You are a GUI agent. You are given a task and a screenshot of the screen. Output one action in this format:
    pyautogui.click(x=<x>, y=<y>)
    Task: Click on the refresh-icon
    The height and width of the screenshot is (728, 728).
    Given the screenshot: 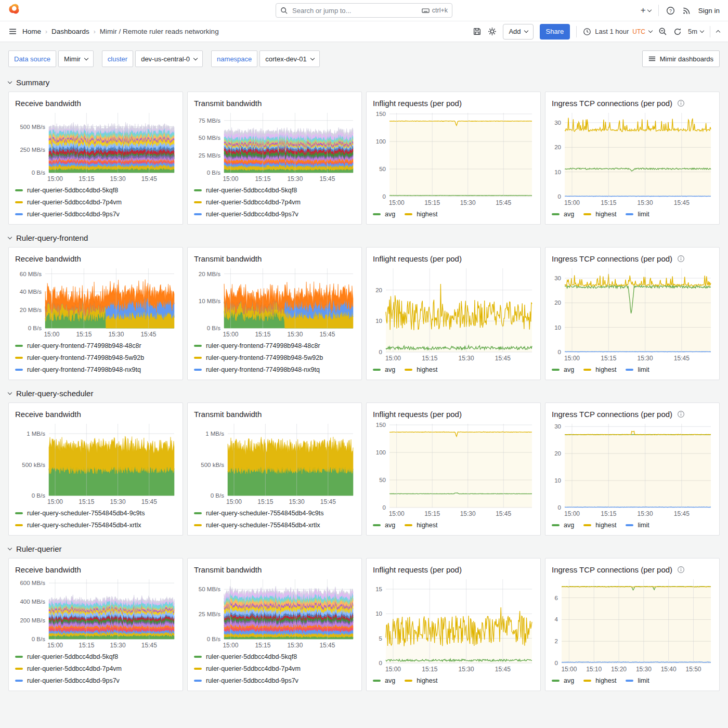 What is the action you would take?
    pyautogui.click(x=678, y=32)
    